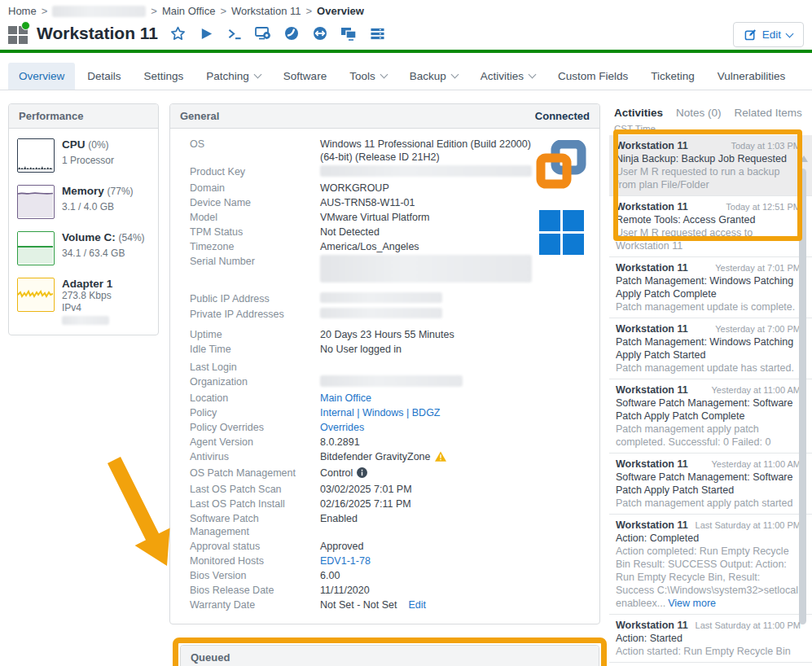 The width and height of the screenshot is (812, 666). What do you see at coordinates (709, 410) in the screenshot?
I see `activity-title: Software Patch Management` at bounding box center [709, 410].